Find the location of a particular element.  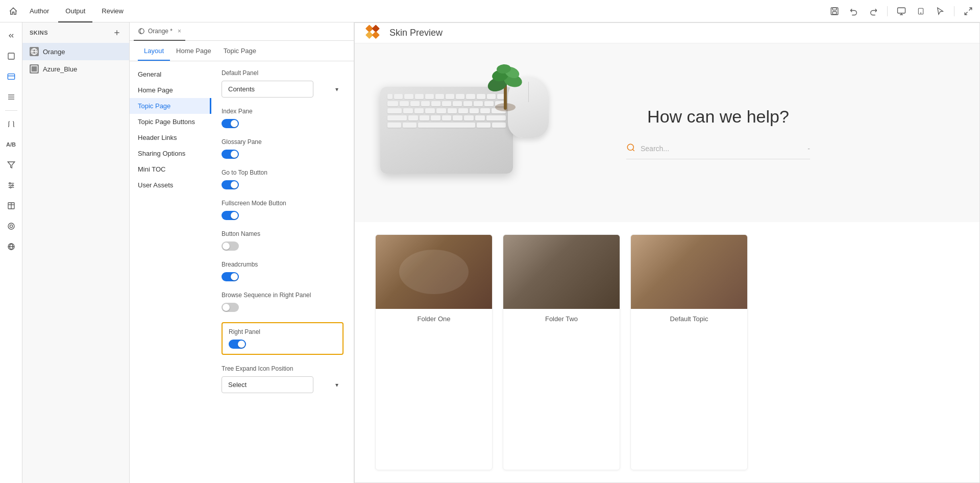

top-bar-actions is located at coordinates (901, 11).